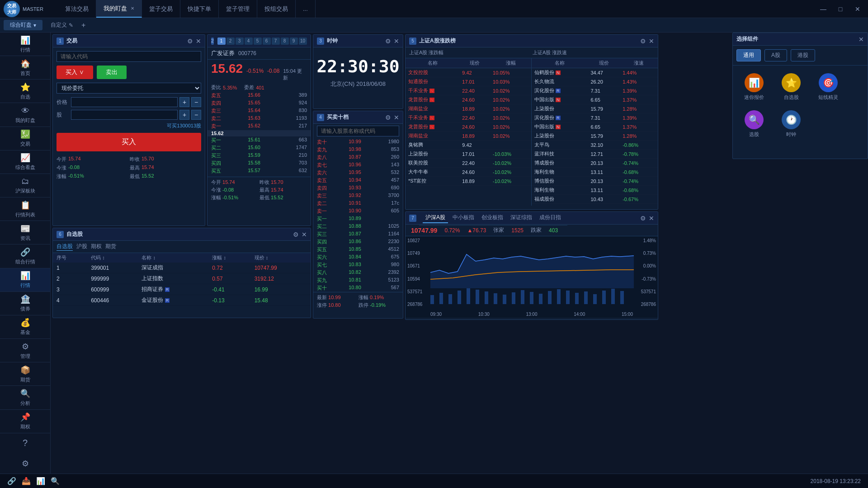 The width and height of the screenshot is (868, 488). What do you see at coordinates (23, 25) in the screenshot?
I see `subtab-comprehensive: 综合盯盘 ▾` at bounding box center [23, 25].